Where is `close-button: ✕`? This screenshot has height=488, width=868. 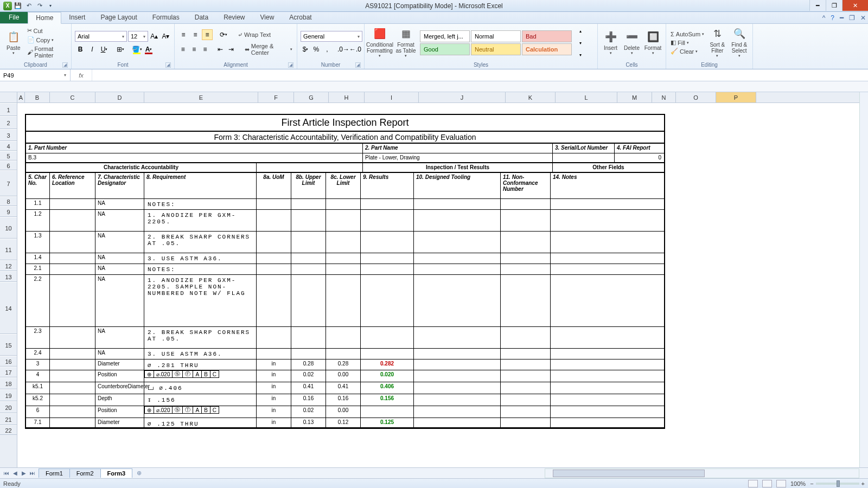 close-button: ✕ is located at coordinates (855, 5).